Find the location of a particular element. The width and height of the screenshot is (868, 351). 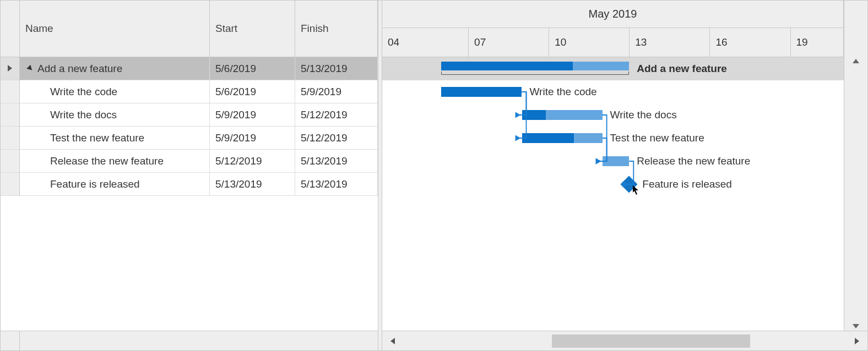

cell-start: 5/12/2019 is located at coordinates (252, 161).